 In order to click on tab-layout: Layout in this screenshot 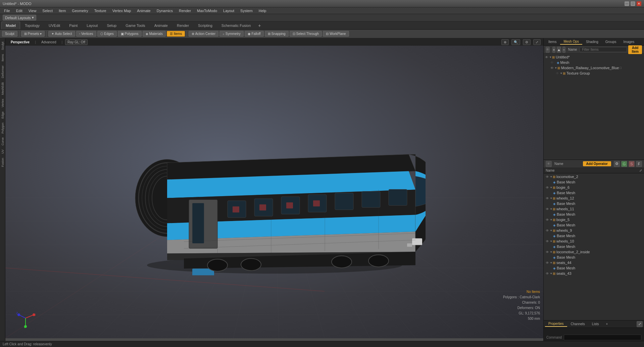, I will do `click(92, 26)`.